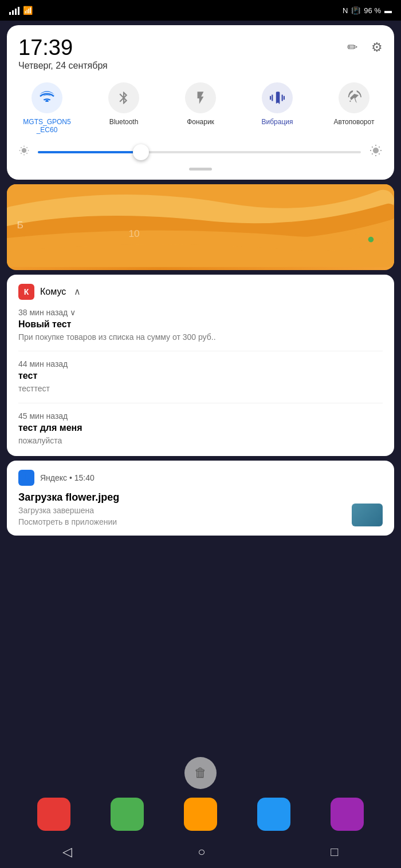 This screenshot has height=868, width=401. What do you see at coordinates (352, 47) in the screenshot?
I see `edit-button: ✏` at bounding box center [352, 47].